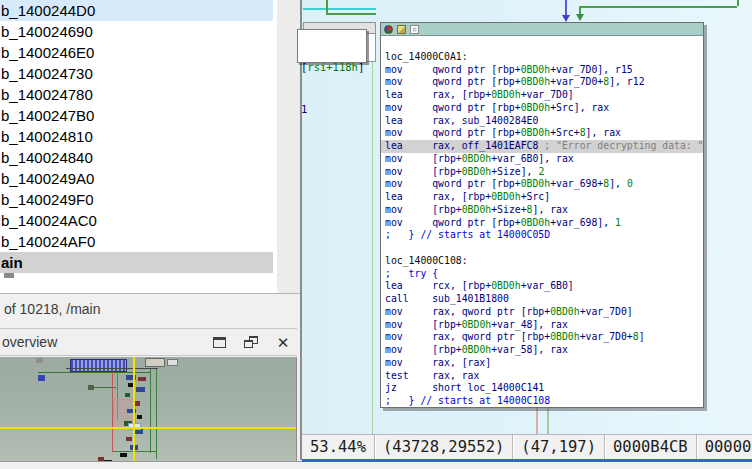 This screenshot has height=469, width=752. What do you see at coordinates (30, 342) in the screenshot?
I see `graph-overview-title: overview` at bounding box center [30, 342].